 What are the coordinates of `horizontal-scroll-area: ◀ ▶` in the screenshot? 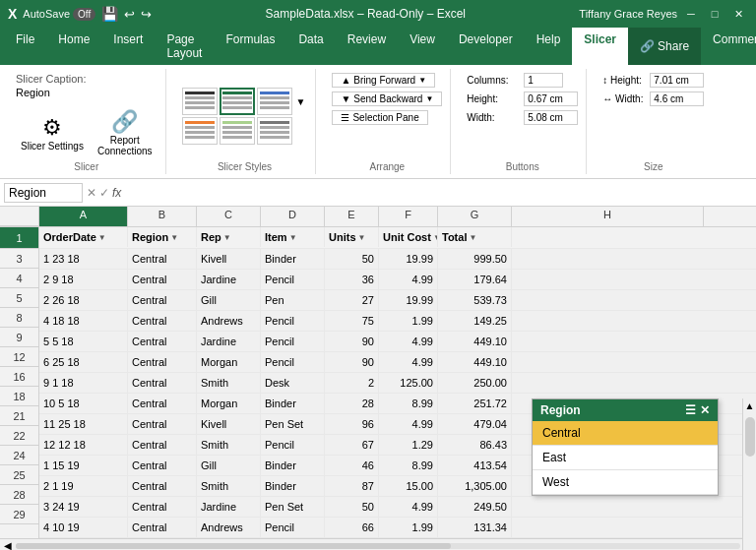 It's located at (378, 544).